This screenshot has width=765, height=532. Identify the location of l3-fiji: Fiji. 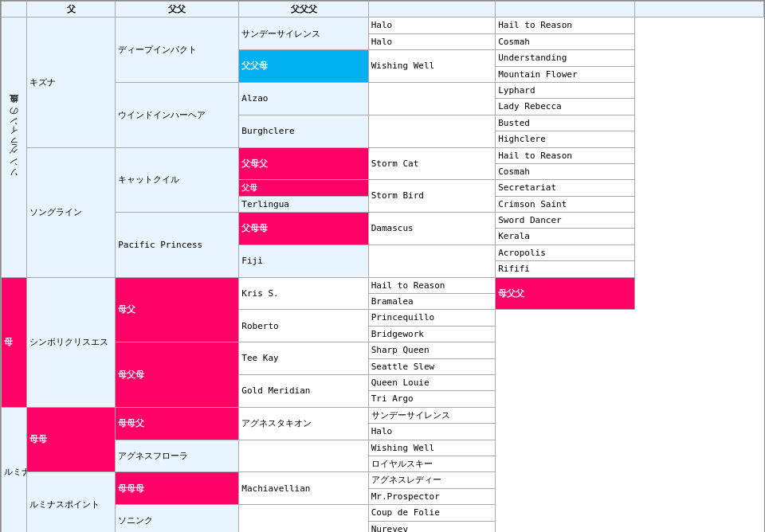
(304, 261).